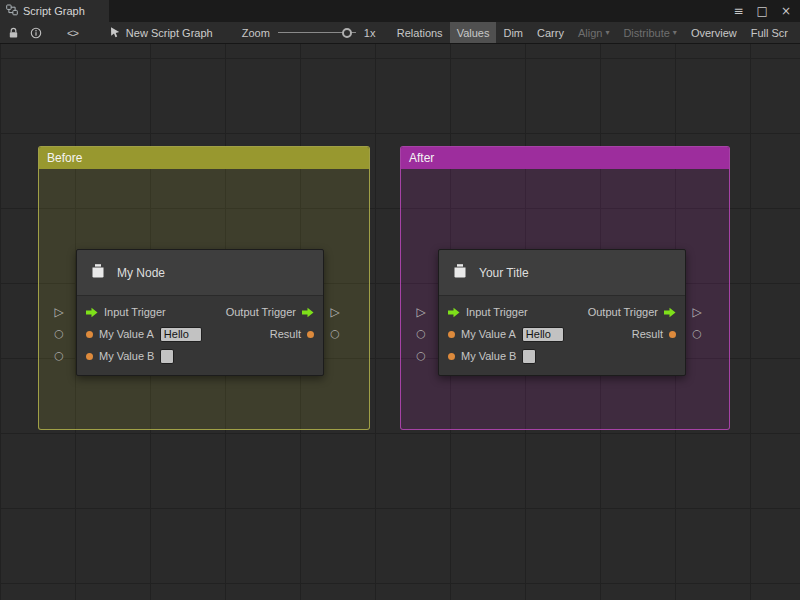  I want to click on overview-button: Overview, so click(714, 33).